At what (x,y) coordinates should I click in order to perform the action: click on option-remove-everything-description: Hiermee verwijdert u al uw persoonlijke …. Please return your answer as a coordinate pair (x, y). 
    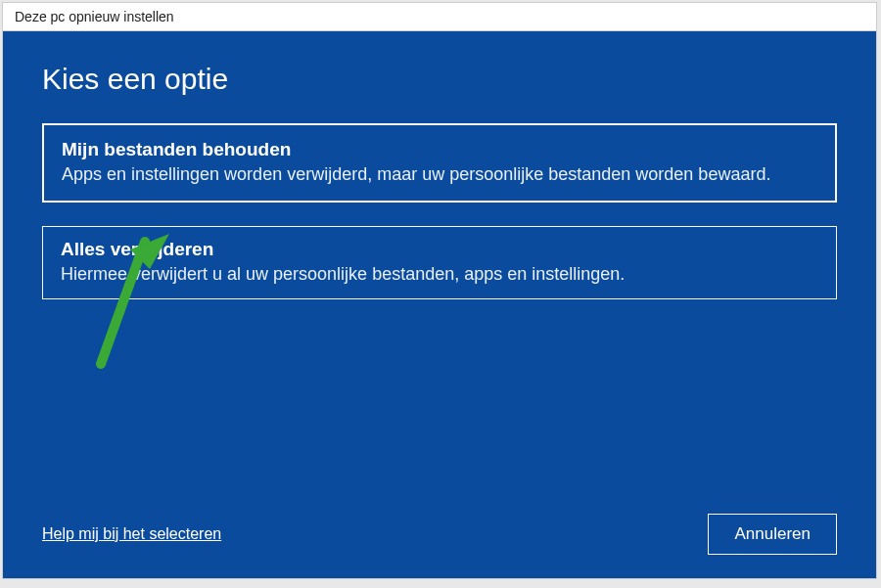
    Looking at the image, I should click on (440, 274).